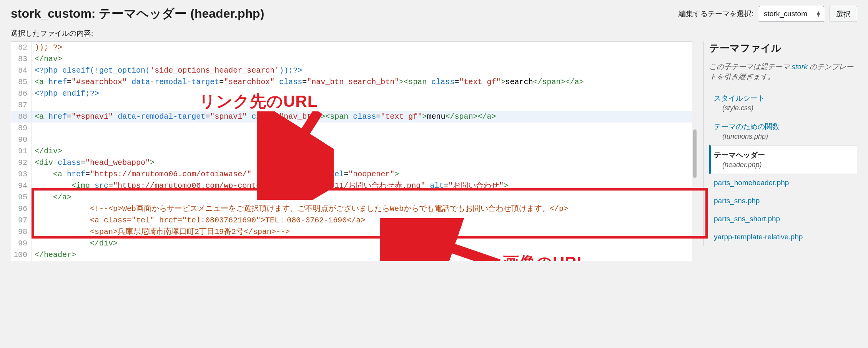  What do you see at coordinates (783, 48) in the screenshot?
I see `sidebar-title: テーマファイル` at bounding box center [783, 48].